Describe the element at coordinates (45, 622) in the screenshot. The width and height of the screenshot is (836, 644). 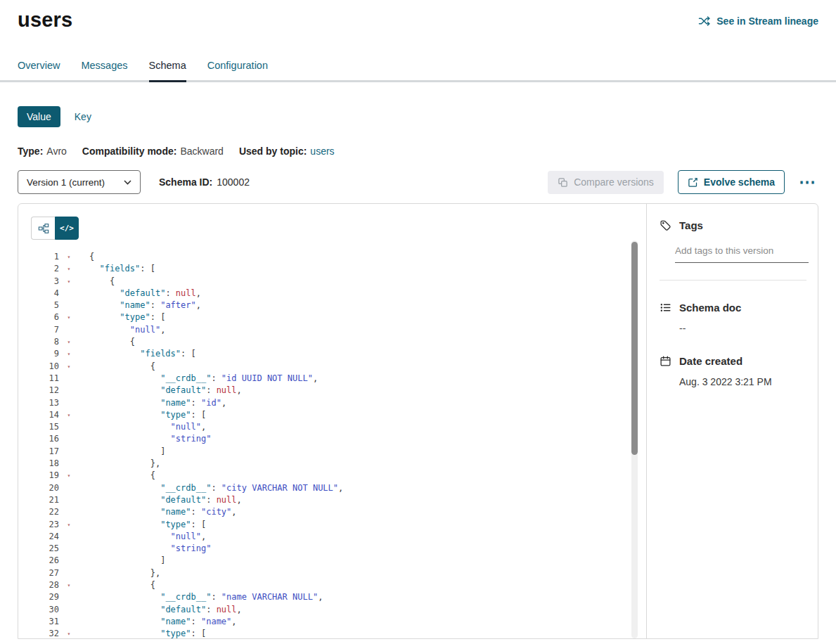
I see `line-number: 31` at that location.